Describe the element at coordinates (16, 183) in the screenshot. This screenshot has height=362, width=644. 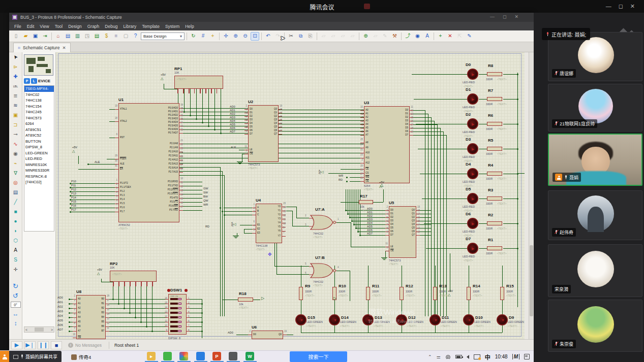
I see `current-probe-mode-icon: ◎` at that location.